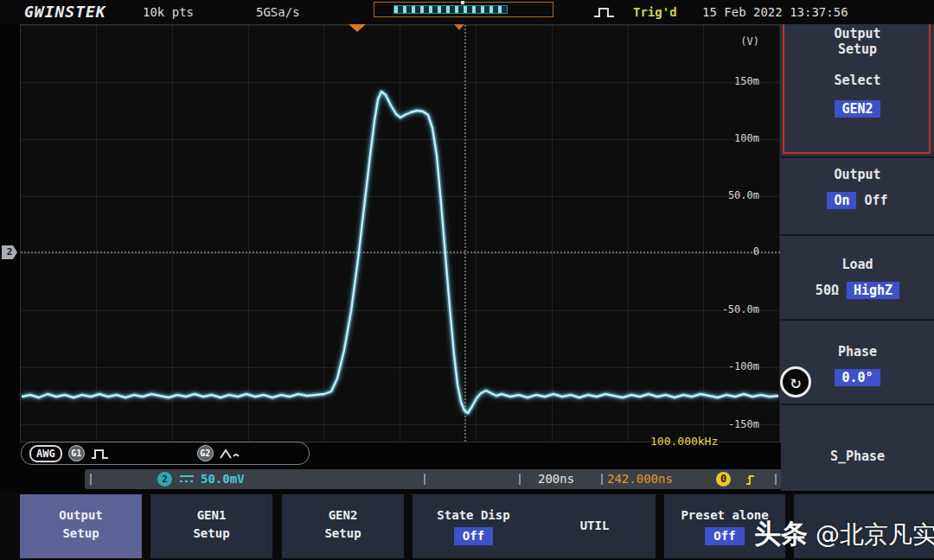  Describe the element at coordinates (796, 382) in the screenshot. I see `rotary-knob-icon: ↻` at that location.